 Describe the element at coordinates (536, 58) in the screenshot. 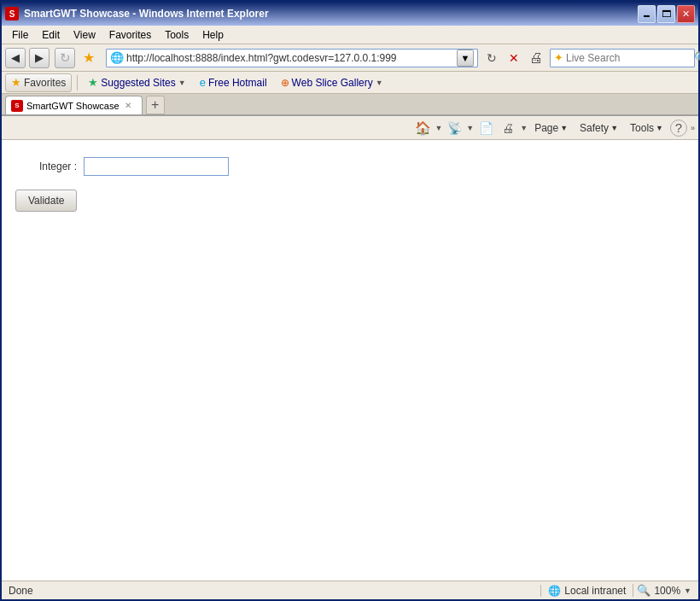

I see `print-icon: 🖨` at that location.